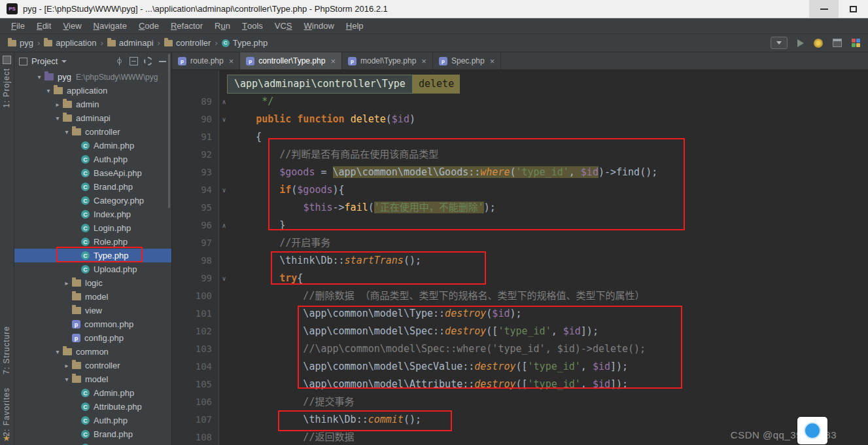 The image size is (868, 445). Describe the element at coordinates (837, 43) in the screenshot. I see `layout-grid-icon` at that location.